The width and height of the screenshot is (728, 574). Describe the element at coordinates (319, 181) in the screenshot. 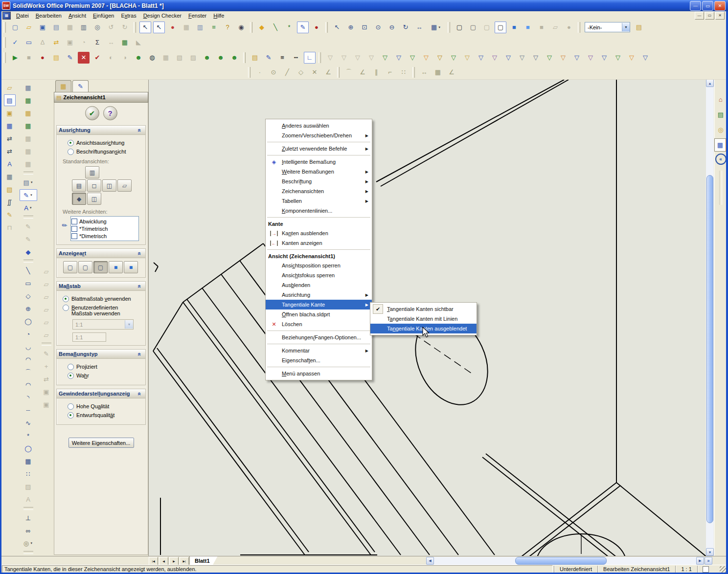

I see `context-menu-item-beschriftung: Beschriftung▶` at that location.